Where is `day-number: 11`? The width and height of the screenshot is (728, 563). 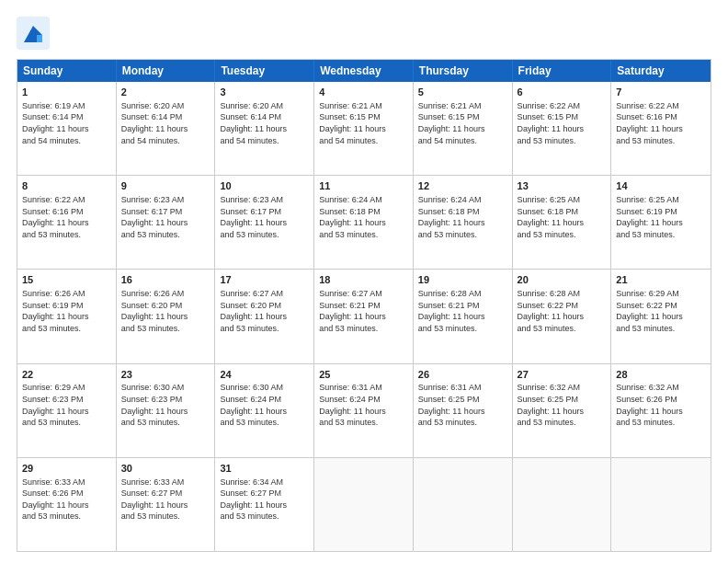 day-number: 11 is located at coordinates (364, 186).